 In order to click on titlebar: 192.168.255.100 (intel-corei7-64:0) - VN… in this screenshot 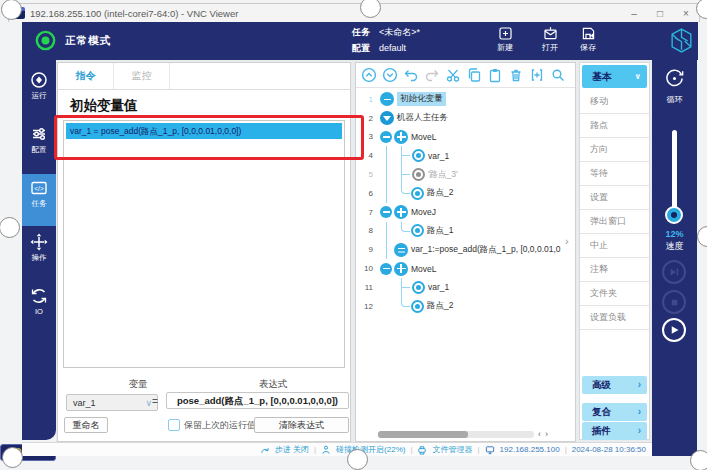, I will do `click(354, 12)`.